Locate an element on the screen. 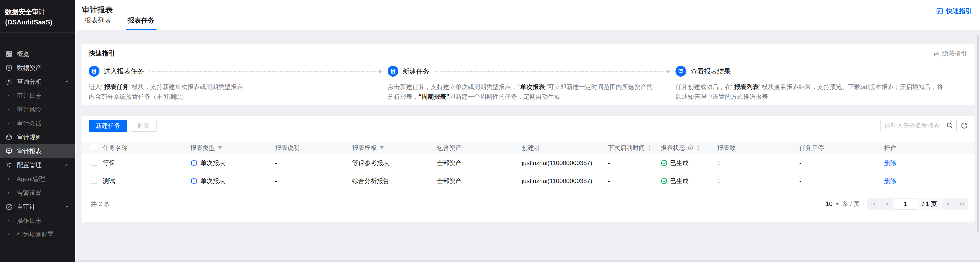  sidebar-item-audit-sessions: 审计会话 is located at coordinates (38, 123).